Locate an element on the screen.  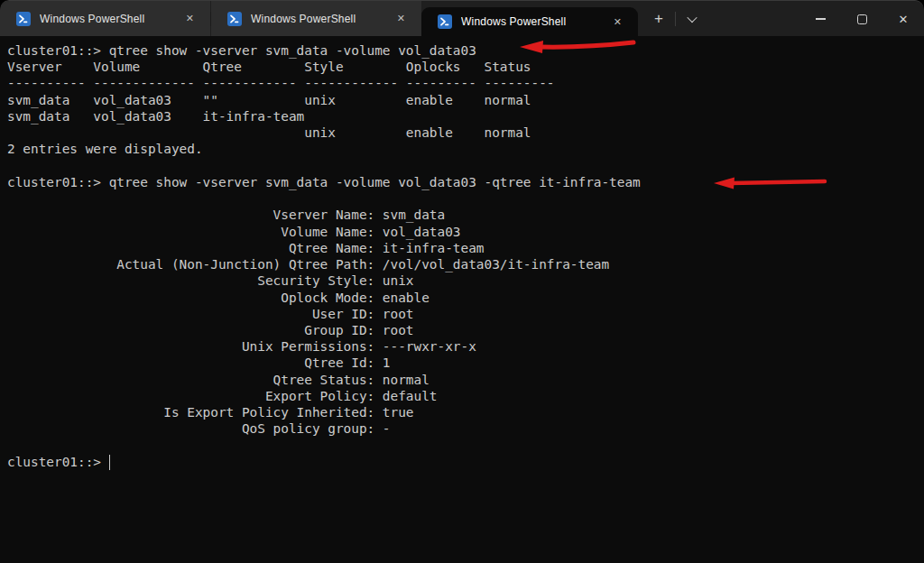
title-bar: Windows PowerShell ✕ Windows PowerShell … is located at coordinates (462, 18).